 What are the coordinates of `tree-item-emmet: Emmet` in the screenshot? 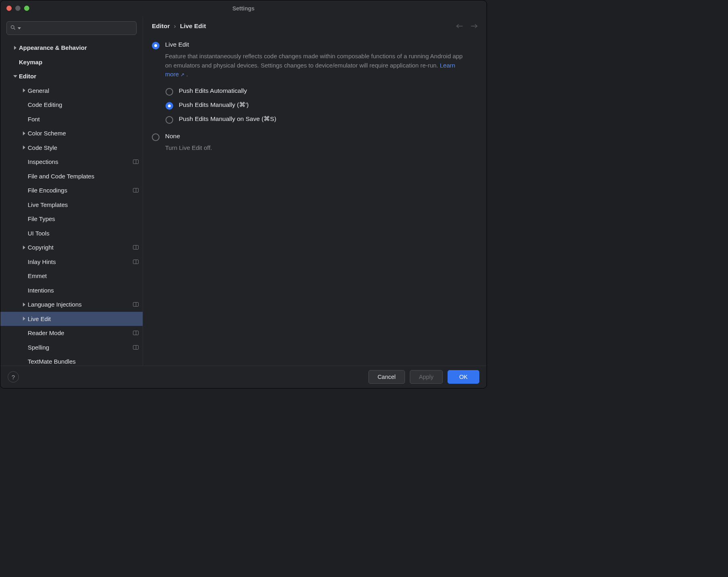 It's located at (72, 276).